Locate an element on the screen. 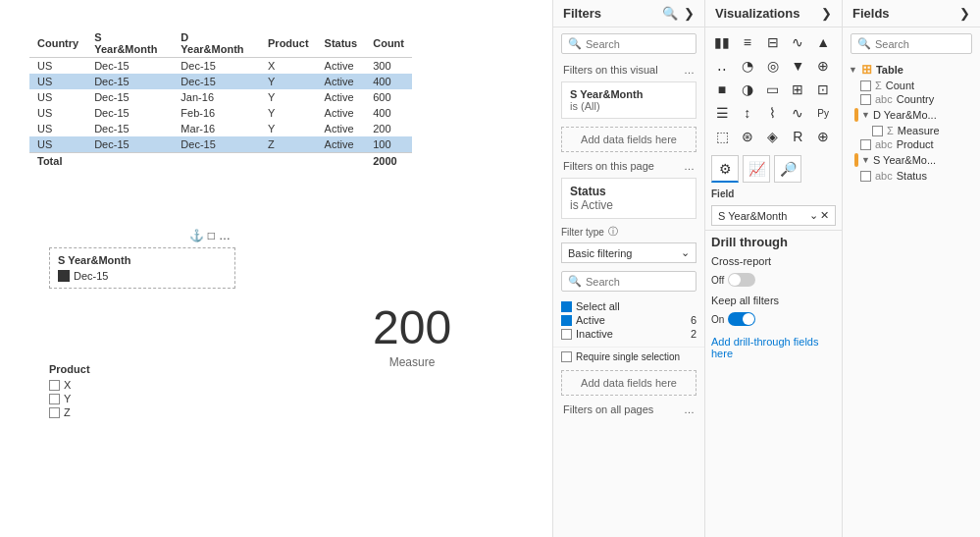 This screenshot has height=537, width=980. pie-chart-icon: ◔ is located at coordinates (748, 66).